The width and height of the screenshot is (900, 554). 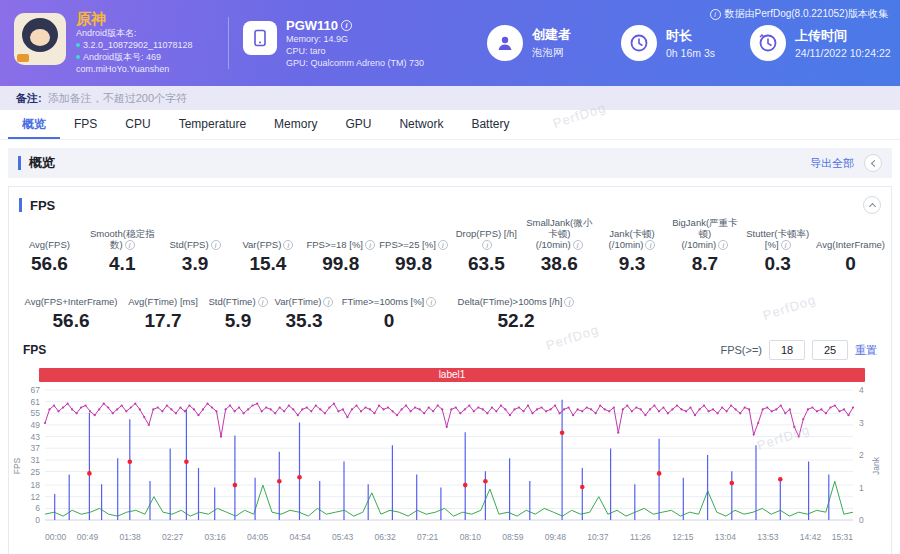 I want to click on creator-block: 创建者 泡泡网, so click(x=547, y=43).